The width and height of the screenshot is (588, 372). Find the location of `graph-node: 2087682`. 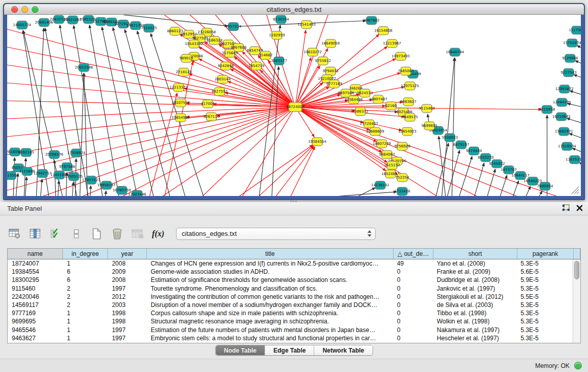

graph-node: 2087682 is located at coordinates (372, 20).